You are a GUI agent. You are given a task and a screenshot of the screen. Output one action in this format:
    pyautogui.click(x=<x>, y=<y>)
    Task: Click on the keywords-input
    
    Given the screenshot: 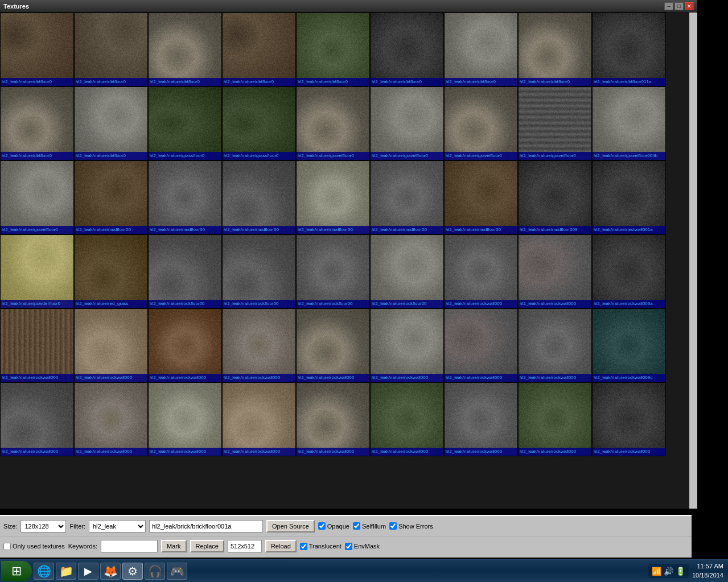 What is the action you would take?
    pyautogui.click(x=129, y=546)
    